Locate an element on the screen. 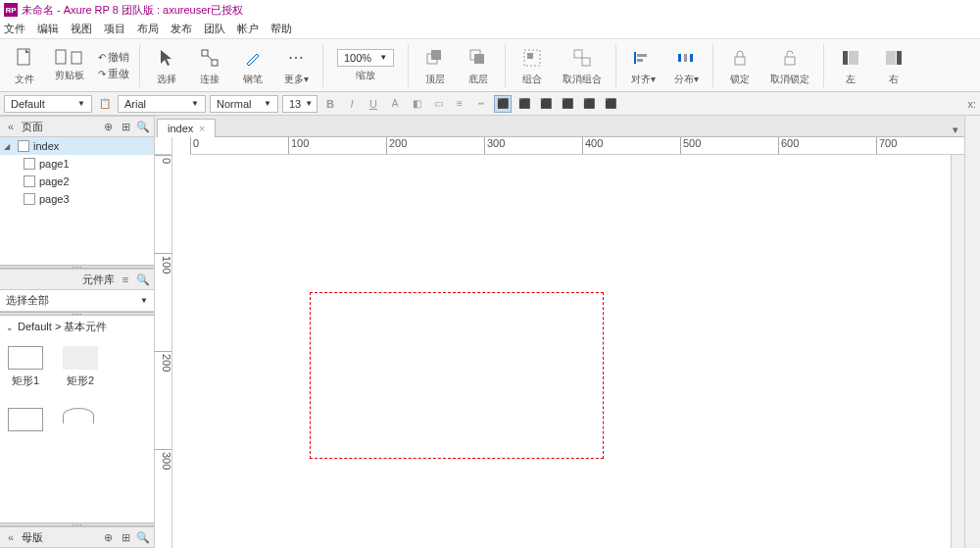  group-icon is located at coordinates (532, 58).